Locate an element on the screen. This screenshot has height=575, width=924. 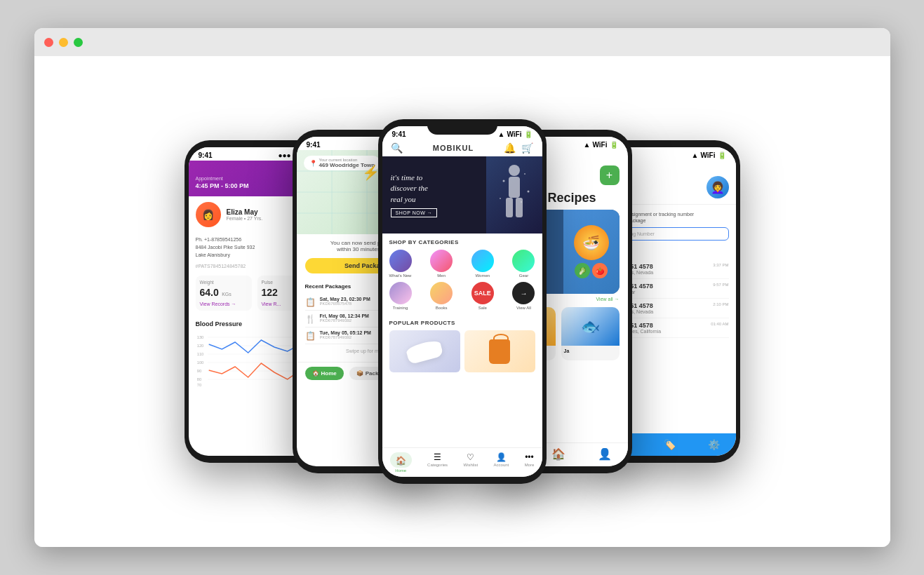
training-circle is located at coordinates (401, 293).